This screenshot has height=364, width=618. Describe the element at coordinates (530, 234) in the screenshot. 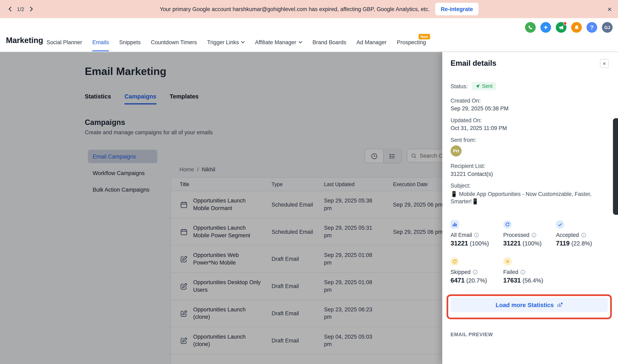

I see `stat-processed: Processed 31221 (100%)` at that location.